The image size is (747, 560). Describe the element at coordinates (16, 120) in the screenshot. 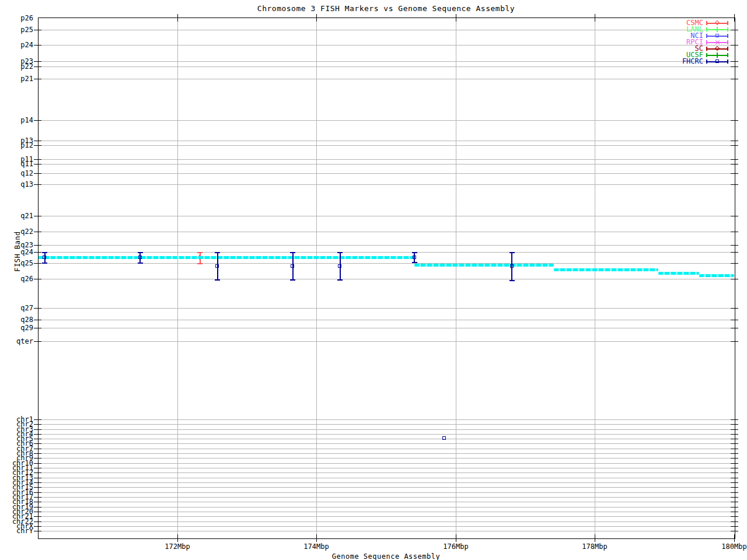

I see `y-band-label: p14` at that location.